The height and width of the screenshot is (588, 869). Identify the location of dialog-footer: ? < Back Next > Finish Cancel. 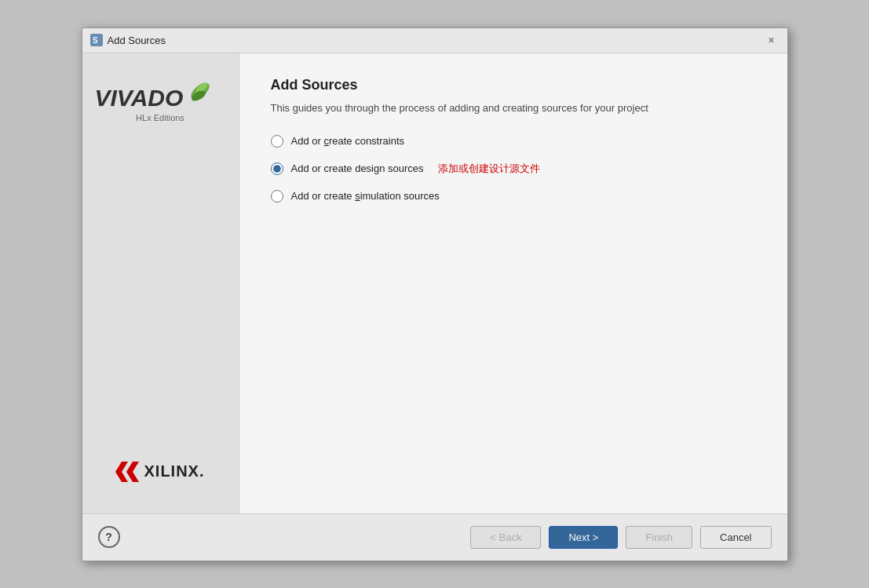
(435, 537).